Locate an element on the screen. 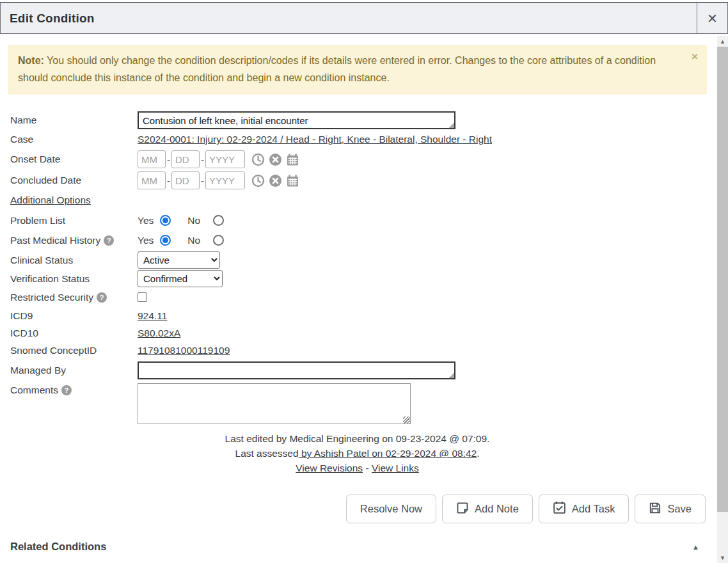 The image size is (728, 563). onset-calendar-icon is located at coordinates (293, 160).